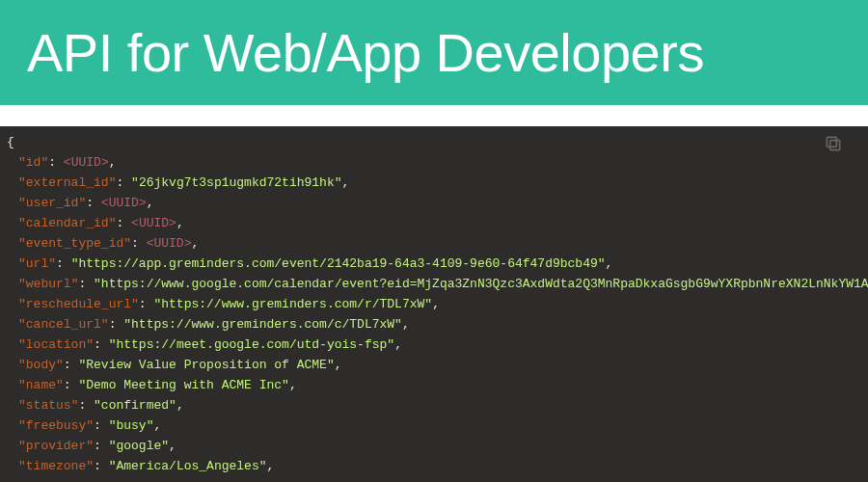 Image resolution: width=868 pixels, height=482 pixels. What do you see at coordinates (434, 345) in the screenshot?
I see `json-line-location: location: https://meet.google.com/utd-yo…` at bounding box center [434, 345].